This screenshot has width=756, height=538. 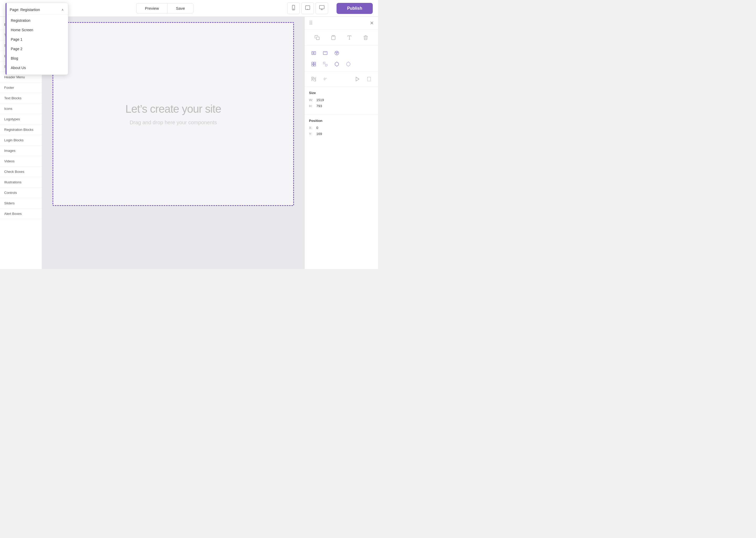 I want to click on dropdown-item-page1: Page 1, so click(x=37, y=39).